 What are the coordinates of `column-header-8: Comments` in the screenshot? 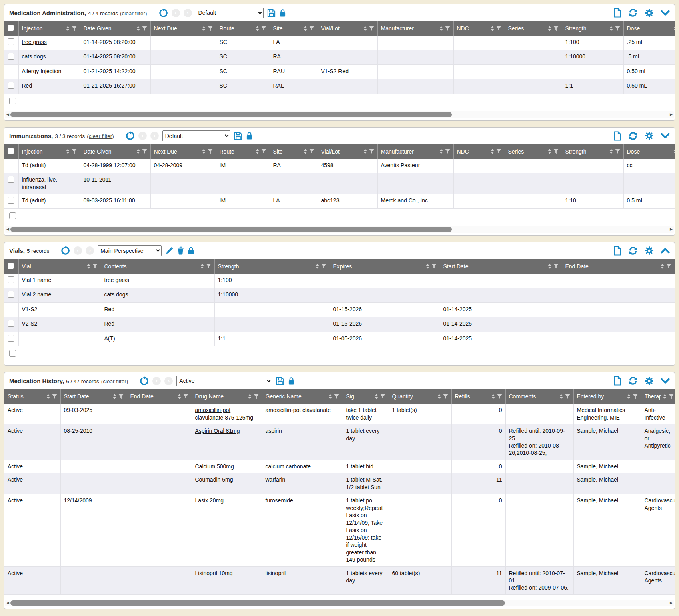 It's located at (539, 396).